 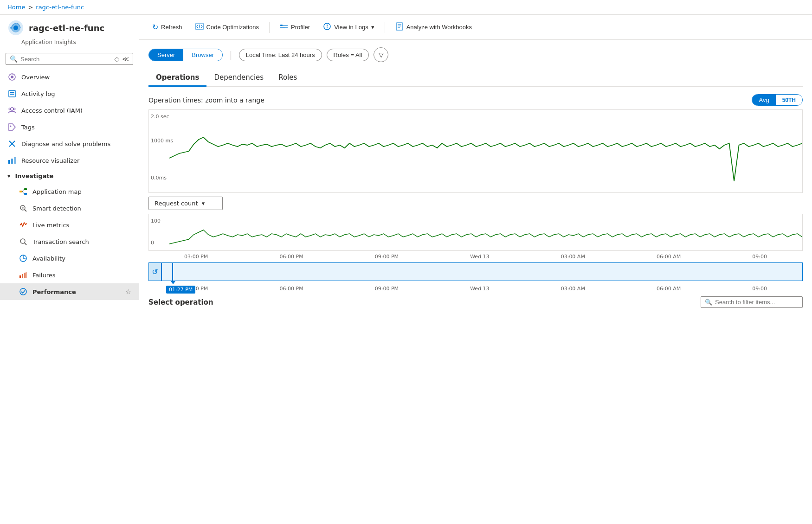 I want to click on y-label-2sec: 2.0 sec, so click(x=160, y=117).